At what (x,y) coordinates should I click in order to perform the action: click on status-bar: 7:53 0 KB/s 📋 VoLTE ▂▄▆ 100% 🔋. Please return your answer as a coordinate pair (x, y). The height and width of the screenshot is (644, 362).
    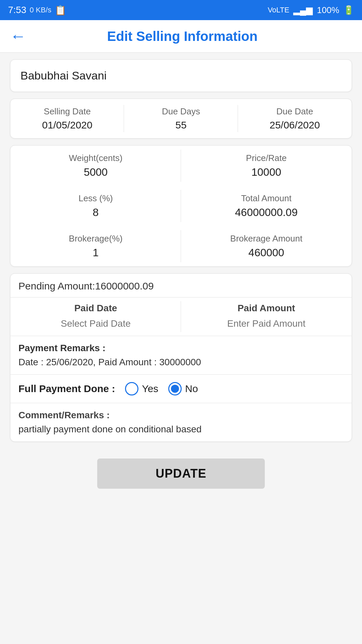
    Looking at the image, I should click on (181, 10).